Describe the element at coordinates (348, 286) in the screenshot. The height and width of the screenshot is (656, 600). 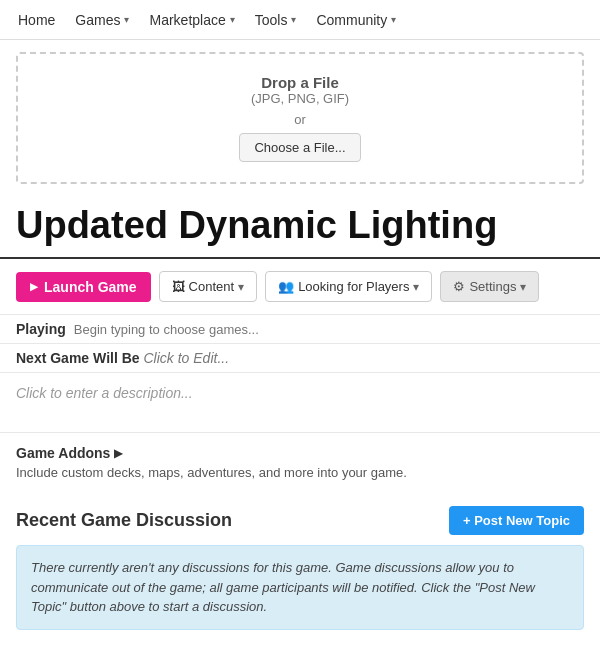
I see `looking-for-players-button: 👥 Looking for Players ▾` at that location.